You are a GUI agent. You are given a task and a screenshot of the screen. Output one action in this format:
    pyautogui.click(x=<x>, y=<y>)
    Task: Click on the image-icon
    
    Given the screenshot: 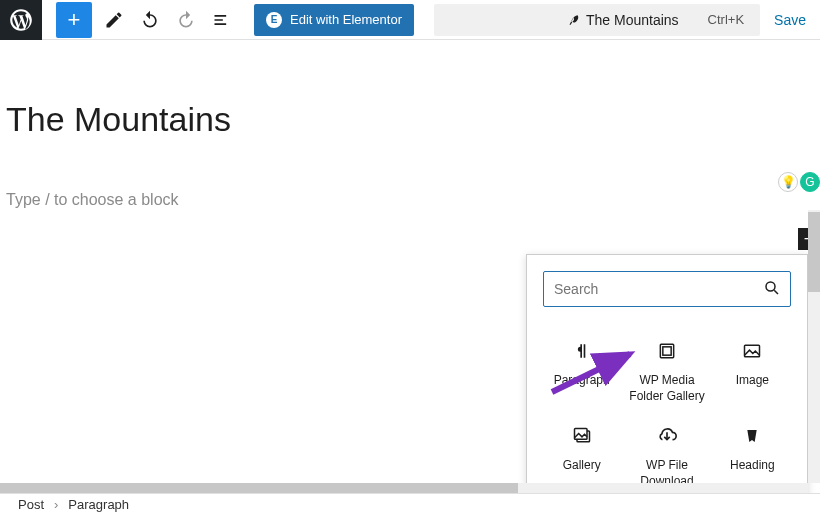 What is the action you would take?
    pyautogui.click(x=752, y=351)
    